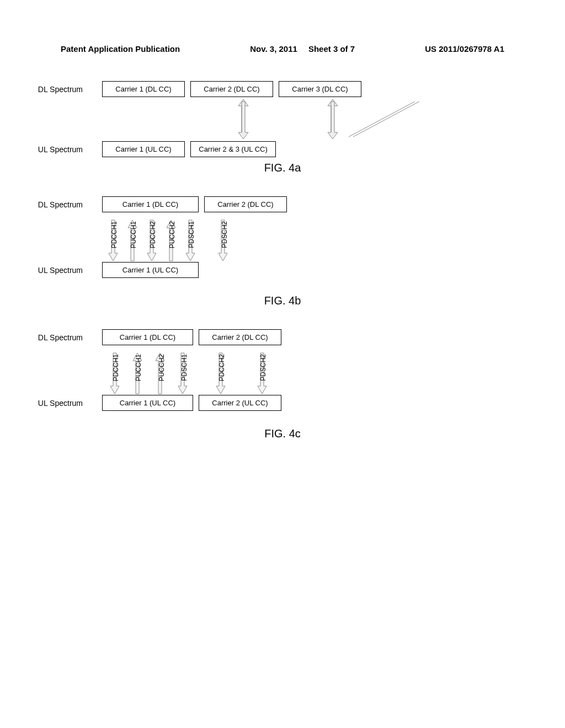 This screenshot has width=565, height=728. I want to click on header-left: Patent Application Publication, so click(120, 49).